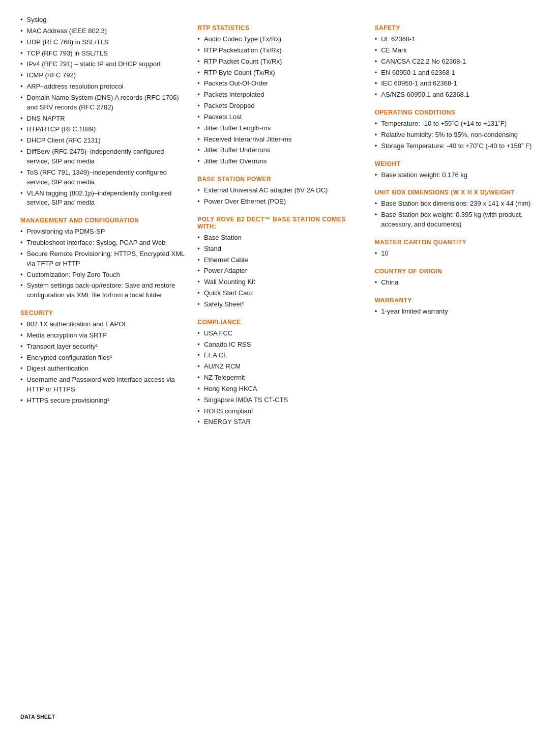  Describe the element at coordinates (457, 67) in the screenshot. I see `section-list: UL 62368-1CE MarkCAN/CSA C22.2 No 62368-…` at that location.